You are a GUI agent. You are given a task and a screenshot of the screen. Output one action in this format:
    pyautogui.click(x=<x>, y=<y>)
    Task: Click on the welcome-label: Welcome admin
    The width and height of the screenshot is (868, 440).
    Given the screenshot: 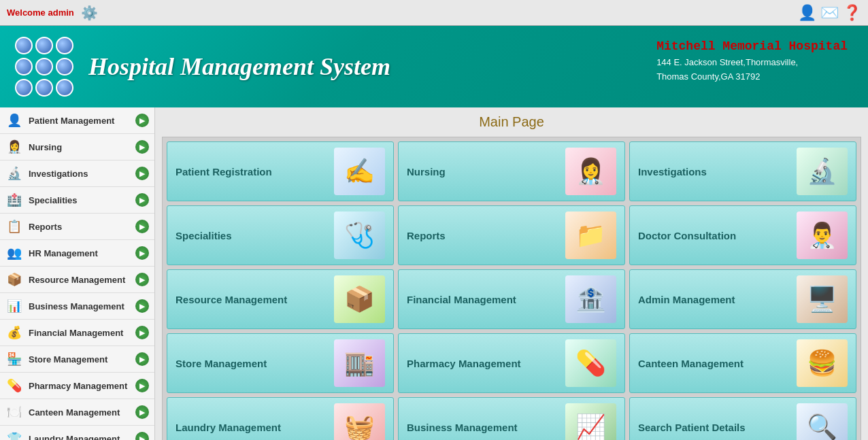 What is the action you would take?
    pyautogui.click(x=41, y=12)
    